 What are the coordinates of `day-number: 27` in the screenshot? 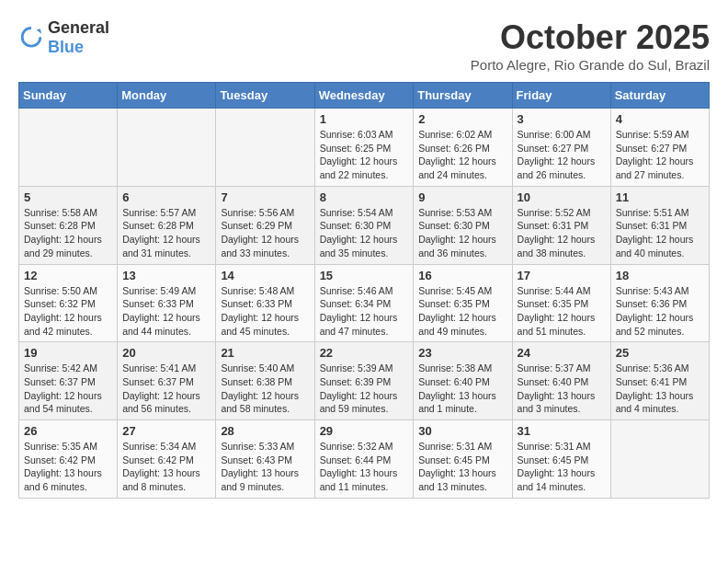 It's located at (166, 431).